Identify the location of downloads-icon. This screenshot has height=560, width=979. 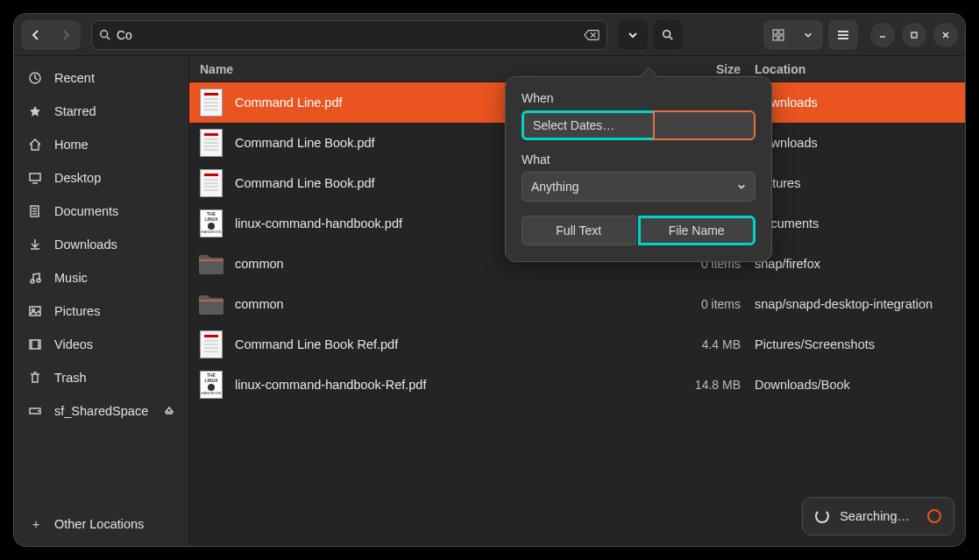
(36, 245).